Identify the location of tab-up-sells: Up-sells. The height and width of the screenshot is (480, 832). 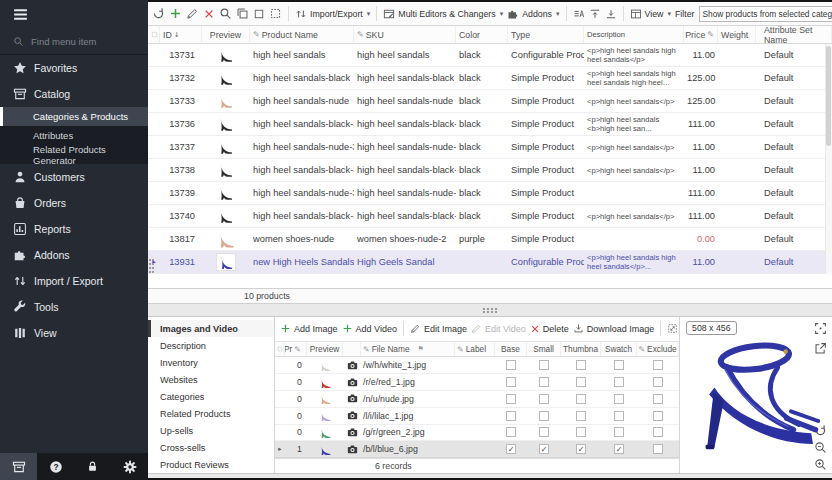
(211, 430).